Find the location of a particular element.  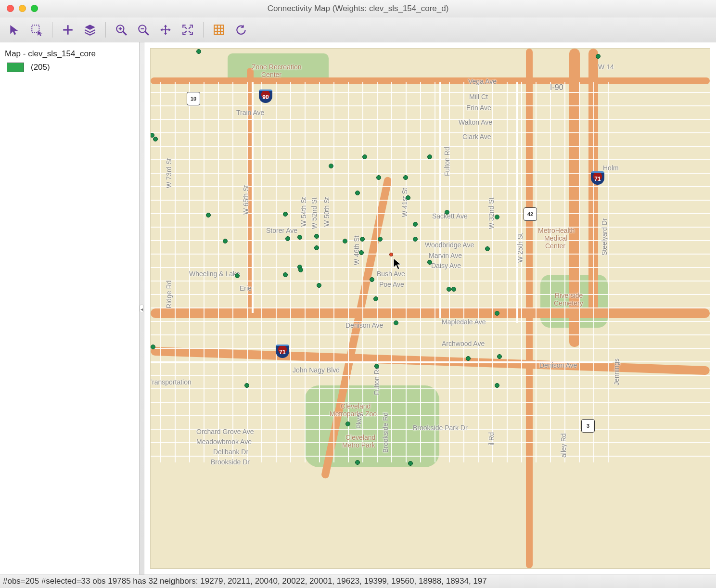

map-label: Cleveland is located at coordinates (360, 437).